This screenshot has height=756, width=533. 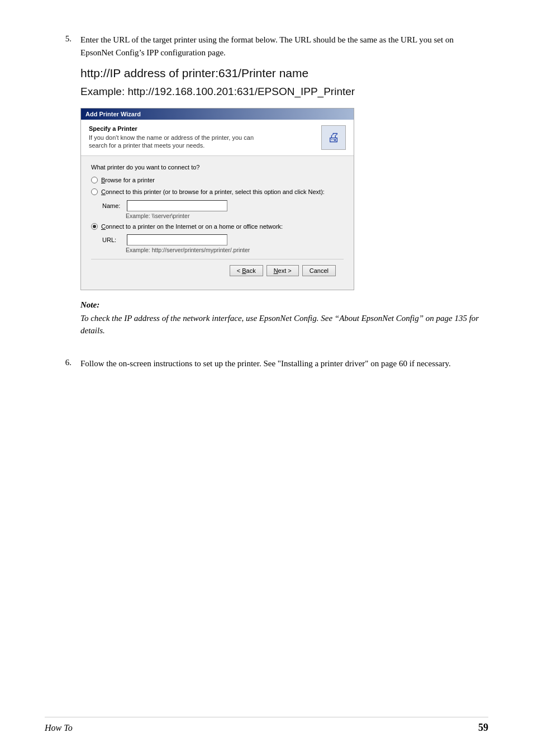 What do you see at coordinates (217, 167) in the screenshot?
I see `wizard-question: What printer do you want to connect to?` at bounding box center [217, 167].